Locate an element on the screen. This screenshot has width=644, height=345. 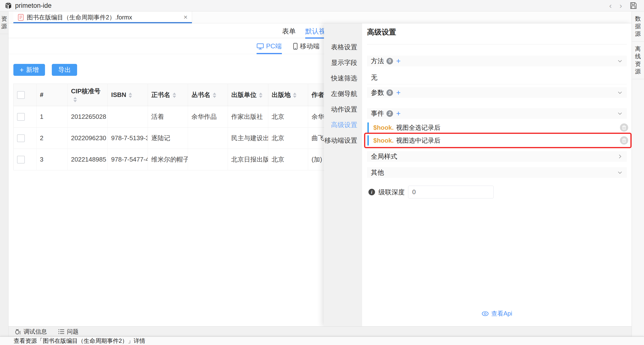
hook-prefix: $hook. is located at coordinates (384, 128).